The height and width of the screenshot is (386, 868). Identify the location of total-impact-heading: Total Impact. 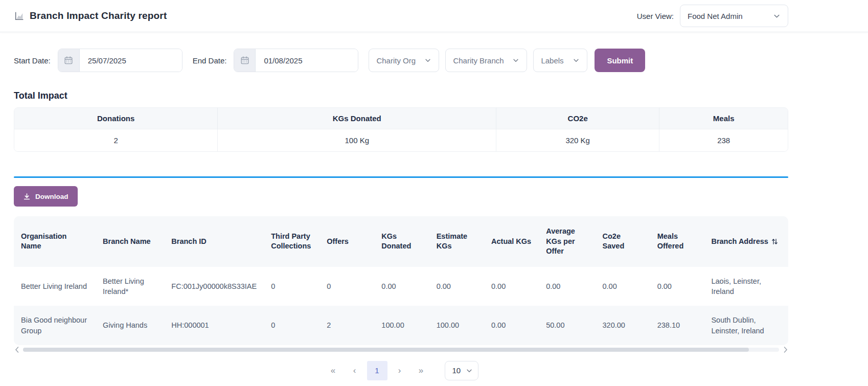
(401, 96).